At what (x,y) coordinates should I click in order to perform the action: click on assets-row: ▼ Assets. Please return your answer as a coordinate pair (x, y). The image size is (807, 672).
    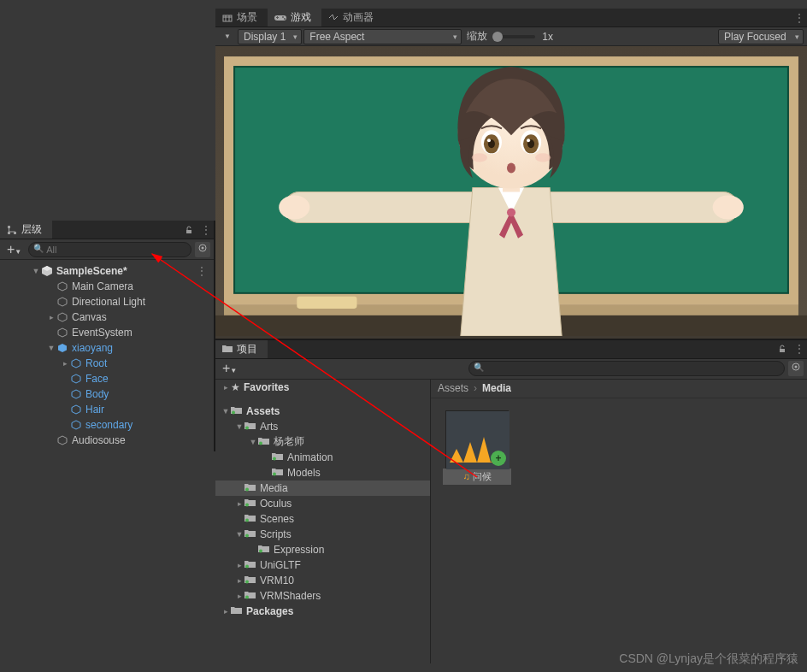
    Looking at the image, I should click on (323, 411).